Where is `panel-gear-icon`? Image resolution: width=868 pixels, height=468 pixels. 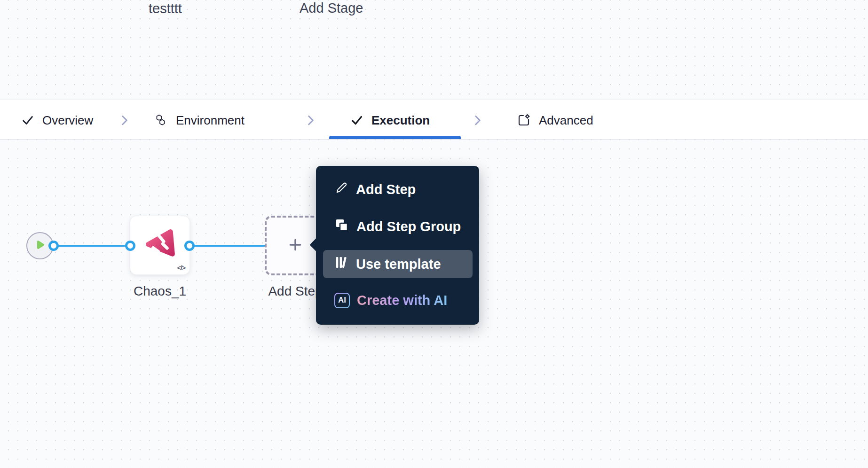
panel-gear-icon is located at coordinates (524, 120).